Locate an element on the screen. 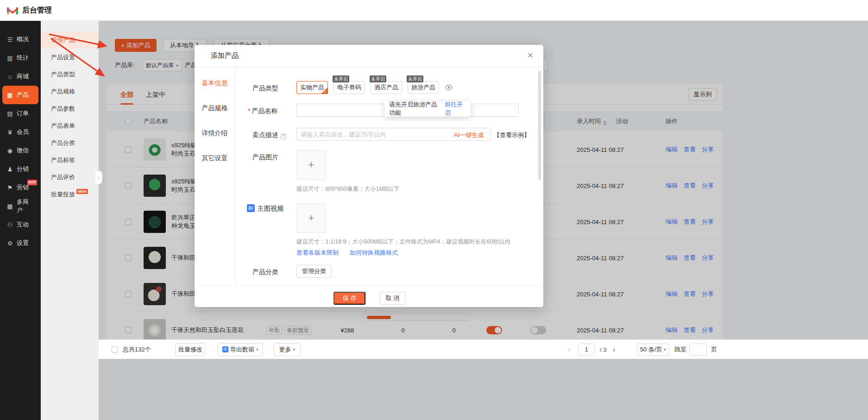  sidebar-label: 订单 is located at coordinates (23, 113).